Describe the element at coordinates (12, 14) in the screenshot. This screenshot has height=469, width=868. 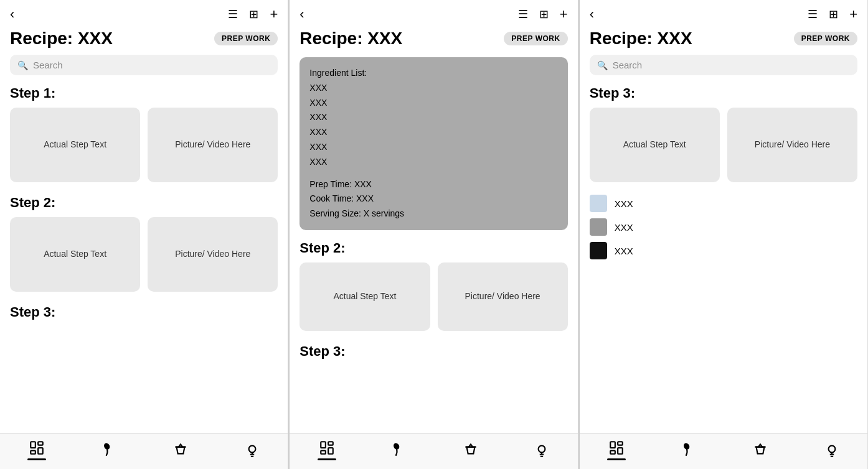
I see `back-button-1: ‹` at that location.